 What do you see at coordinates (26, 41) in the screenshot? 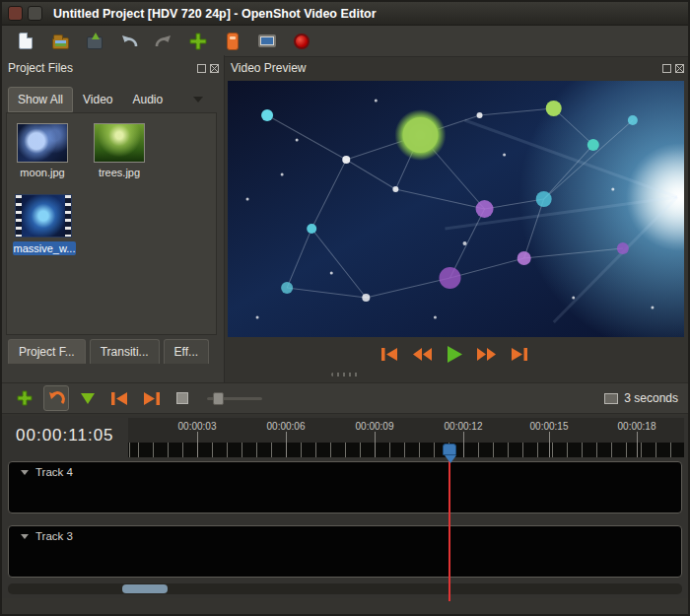
I see `new-project-icon` at bounding box center [26, 41].